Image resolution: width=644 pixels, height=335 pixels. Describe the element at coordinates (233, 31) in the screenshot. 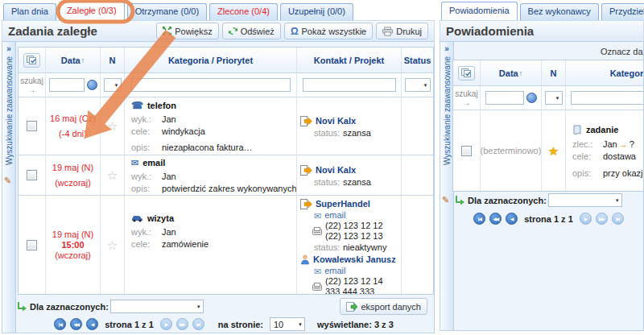

I see `refresh-icon` at that location.